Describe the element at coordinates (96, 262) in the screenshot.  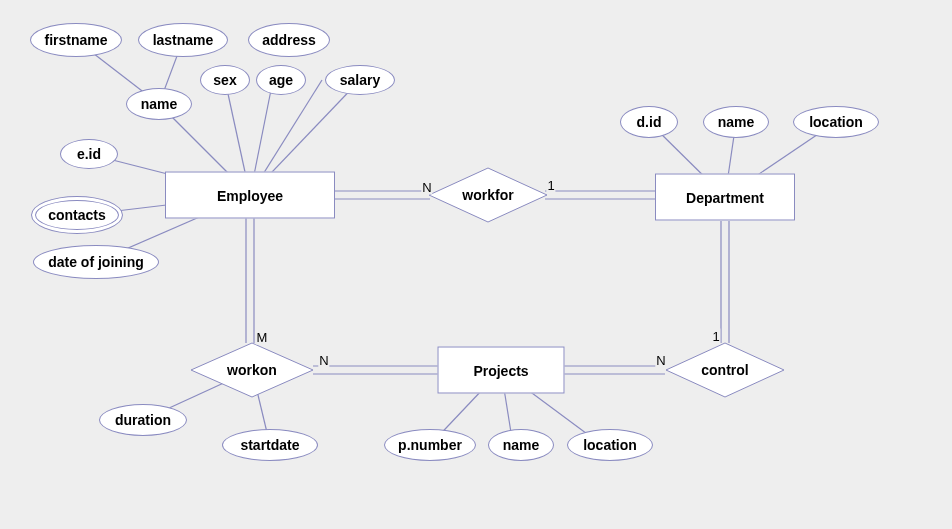
I see `attr-dateofjoining: date of joining` at that location.